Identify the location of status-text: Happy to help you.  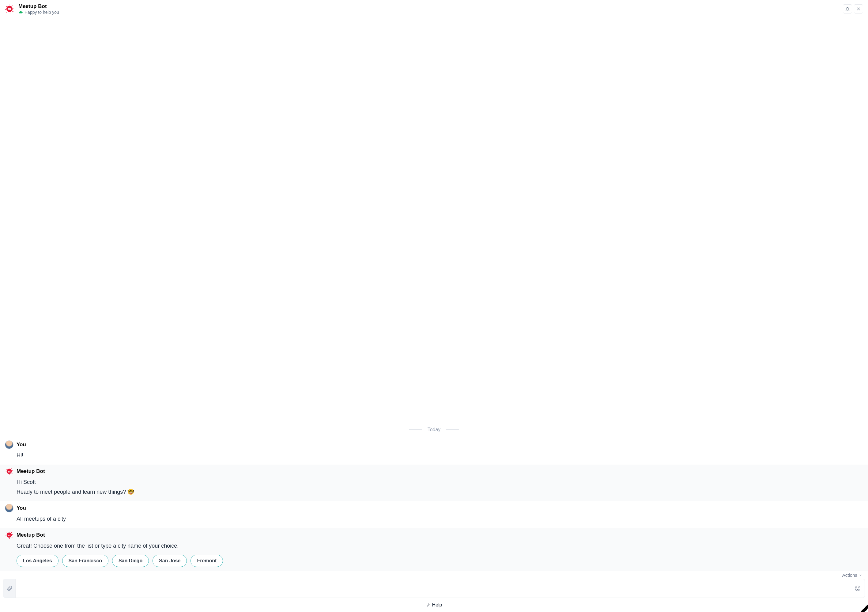
(42, 12).